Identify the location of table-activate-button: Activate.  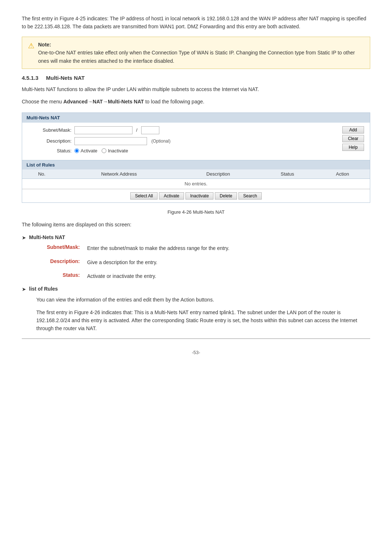
(171, 196).